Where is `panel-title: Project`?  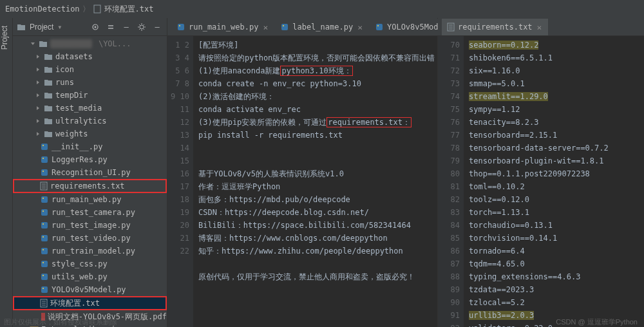 panel-title: Project is located at coordinates (41, 27).